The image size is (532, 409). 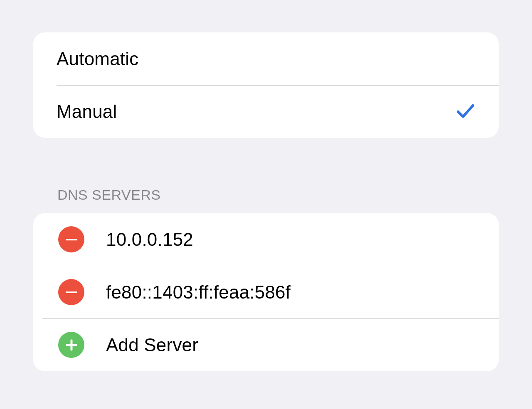 I want to click on dns-mode-manual: Manual, so click(x=266, y=111).